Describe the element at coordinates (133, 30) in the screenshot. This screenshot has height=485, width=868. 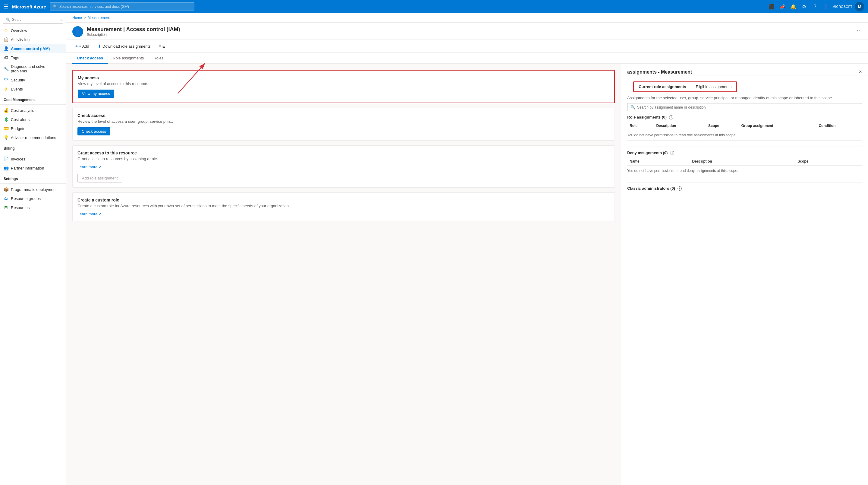
I see `page-title: Measurement | Access control (IAM)` at that location.